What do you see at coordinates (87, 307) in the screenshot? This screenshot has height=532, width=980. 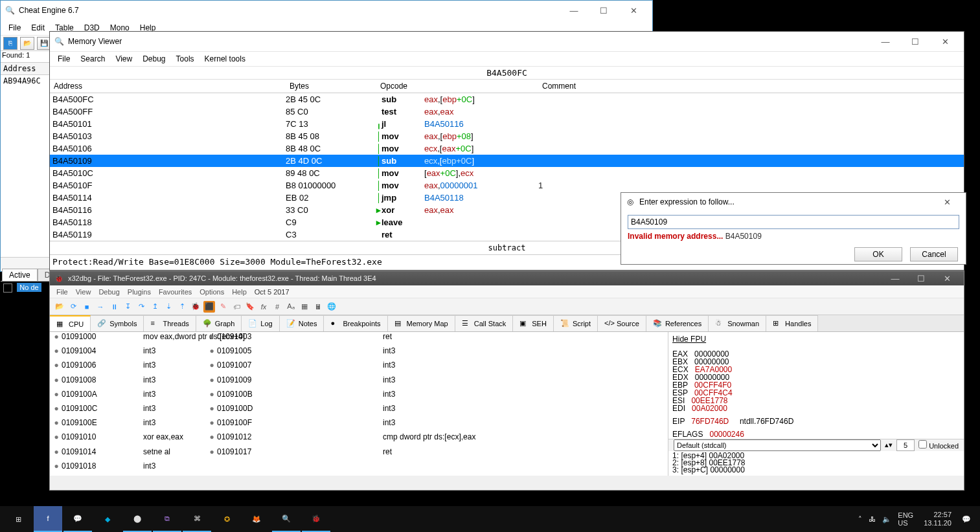 I see `stop-icon: ■` at bounding box center [87, 307].